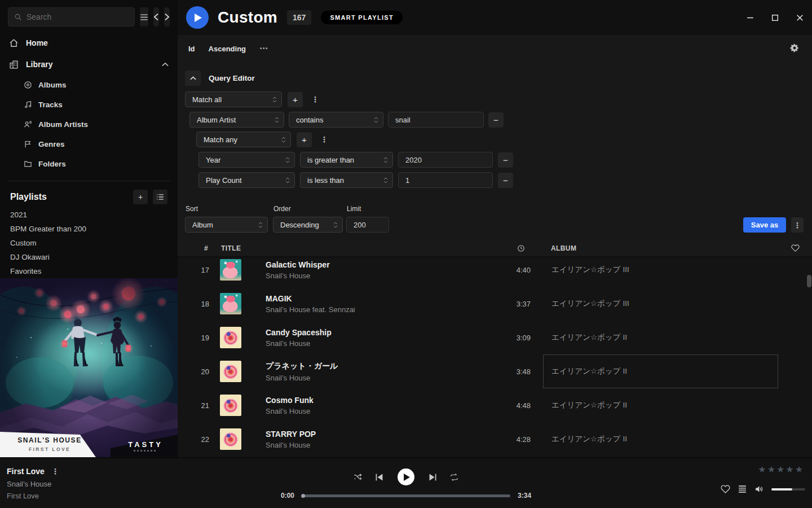 Image resolution: width=812 pixels, height=508 pixels. I want to click on group-match-type-select: Match any, so click(244, 139).